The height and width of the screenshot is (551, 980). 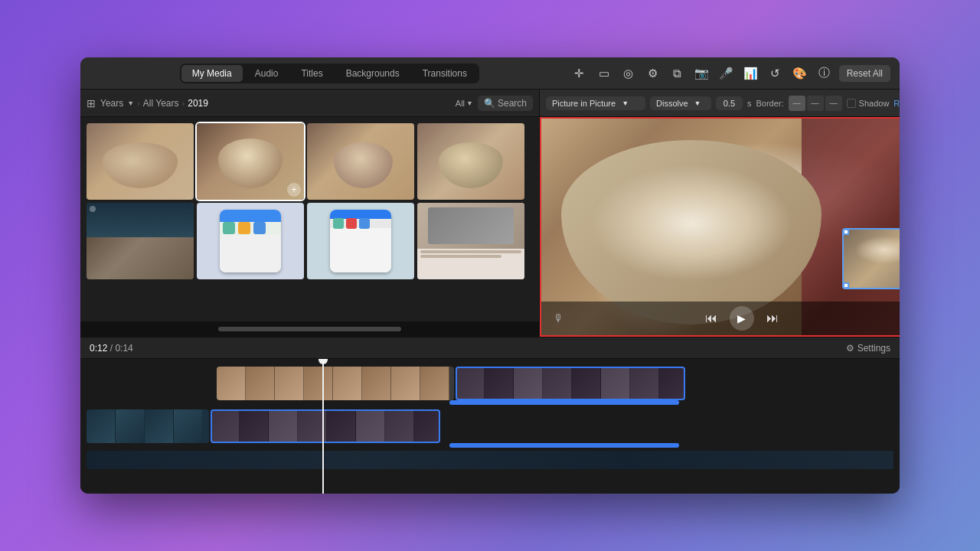 What do you see at coordinates (505, 103) in the screenshot?
I see `search-button: 🔍 Search` at bounding box center [505, 103].